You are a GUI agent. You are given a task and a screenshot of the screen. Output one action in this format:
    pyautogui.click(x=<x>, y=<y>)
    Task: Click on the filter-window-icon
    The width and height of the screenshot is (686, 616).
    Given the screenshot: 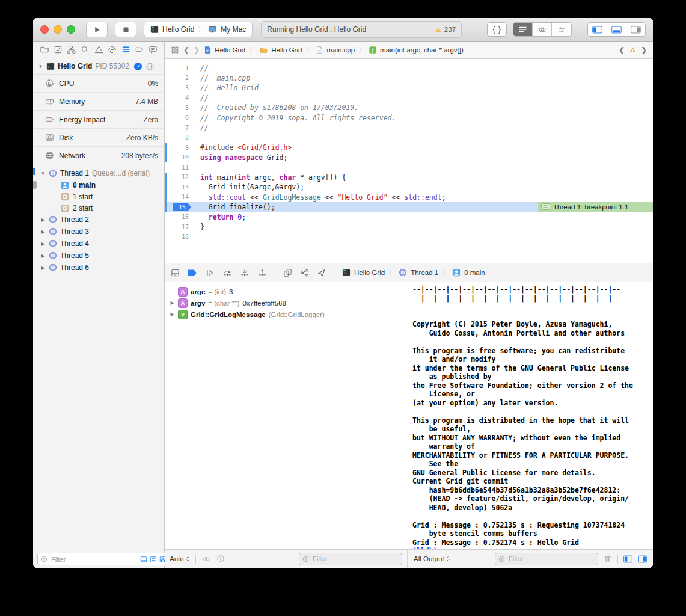 What is the action you would take?
    pyautogui.click(x=153, y=559)
    